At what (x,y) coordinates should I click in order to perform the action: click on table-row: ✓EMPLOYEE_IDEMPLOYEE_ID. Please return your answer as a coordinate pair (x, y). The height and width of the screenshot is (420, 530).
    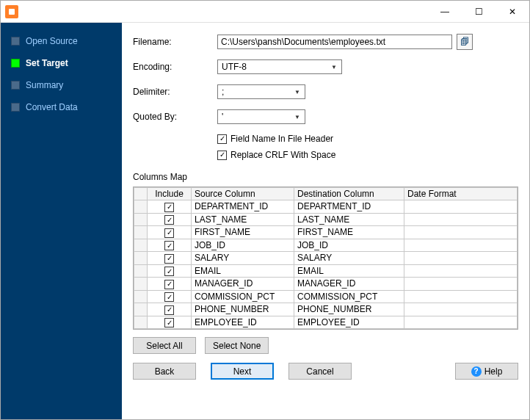
    Looking at the image, I should click on (326, 322).